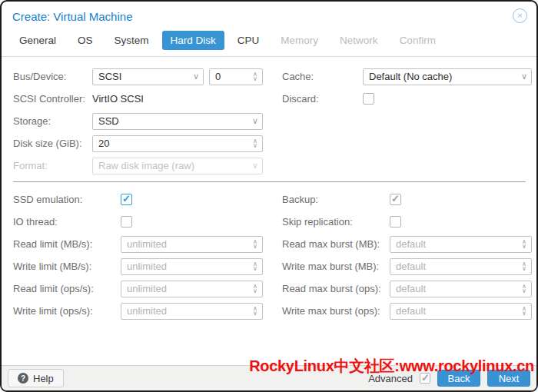 Image resolution: width=538 pixels, height=392 pixels. I want to click on bus-device-label: Bus/Device:, so click(52, 77).